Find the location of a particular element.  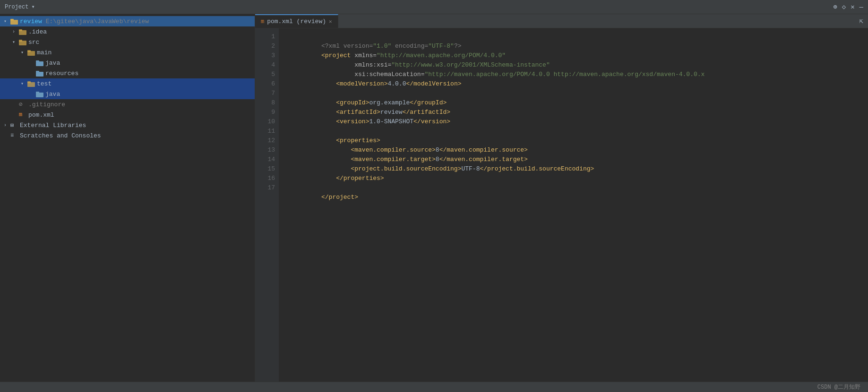

code-line-7: <groupId>org.example</groupId> is located at coordinates (576, 94).